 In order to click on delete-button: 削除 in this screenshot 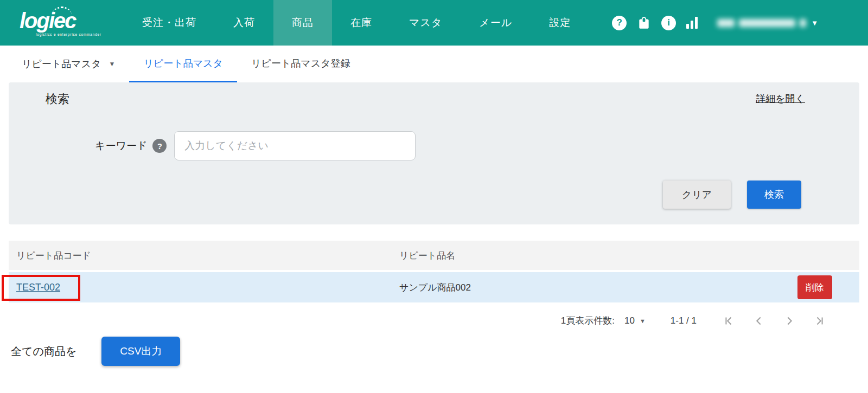, I will do `click(815, 287)`.